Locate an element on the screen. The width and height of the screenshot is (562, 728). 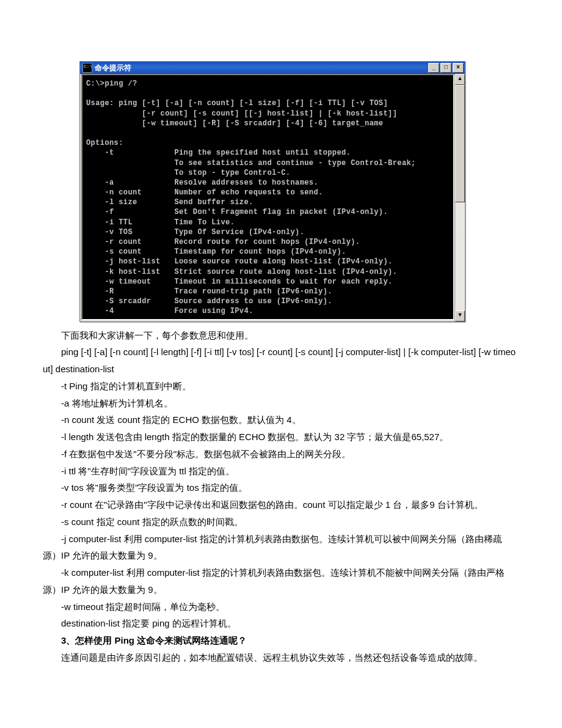
opt-i: -i ttl 将"生存时间"字段设置为 ttl 指定的值。 is located at coordinates (281, 471).